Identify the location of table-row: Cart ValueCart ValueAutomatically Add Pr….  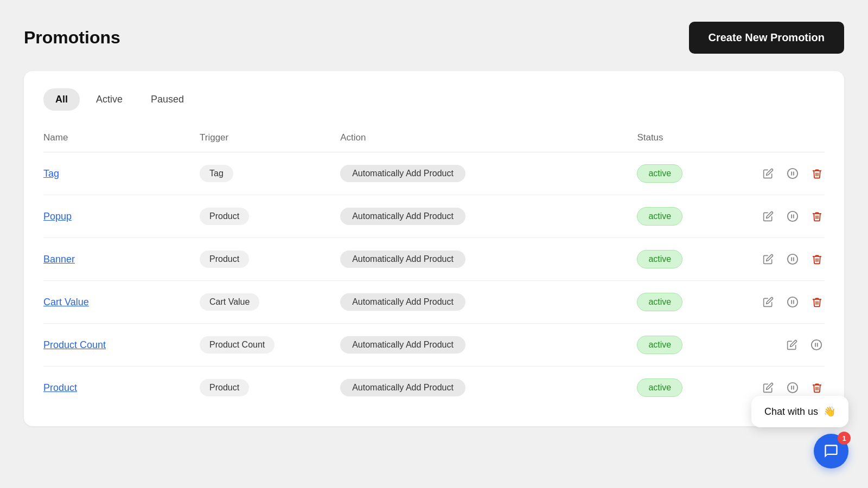
(434, 303).